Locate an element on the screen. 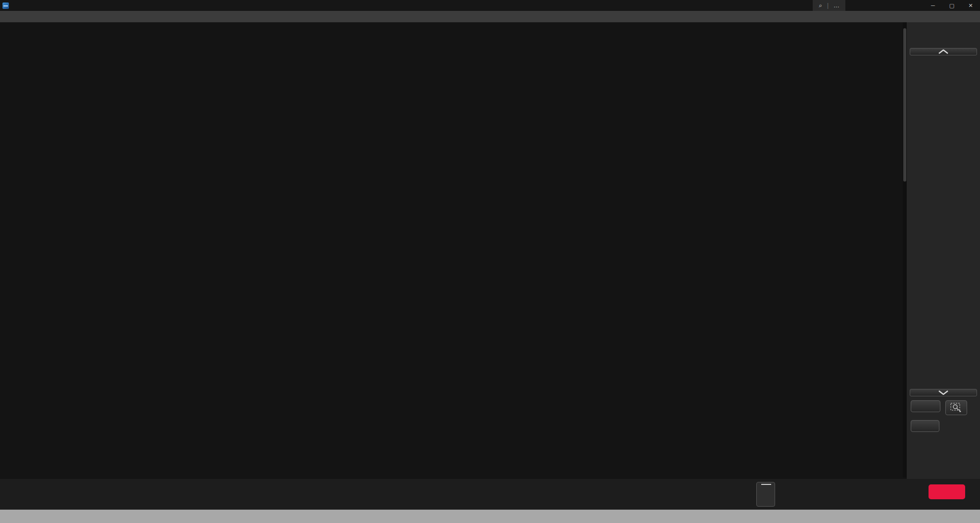  window-controls: ─ ▢ ✕ is located at coordinates (952, 5).